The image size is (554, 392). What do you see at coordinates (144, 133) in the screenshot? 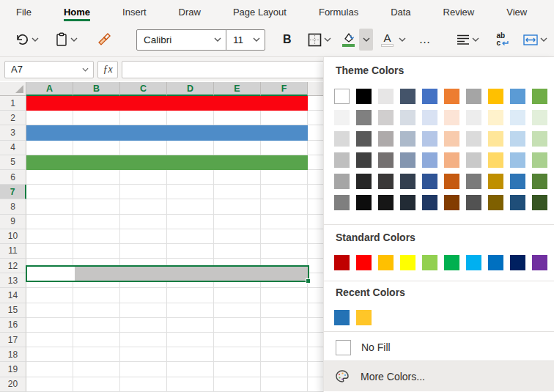
I see `cell-C3` at bounding box center [144, 133].